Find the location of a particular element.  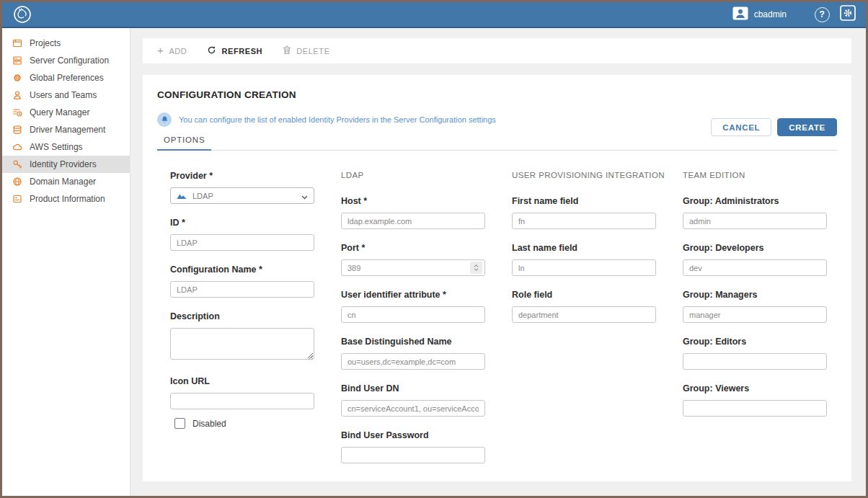

group-viewers-input is located at coordinates (755, 408).